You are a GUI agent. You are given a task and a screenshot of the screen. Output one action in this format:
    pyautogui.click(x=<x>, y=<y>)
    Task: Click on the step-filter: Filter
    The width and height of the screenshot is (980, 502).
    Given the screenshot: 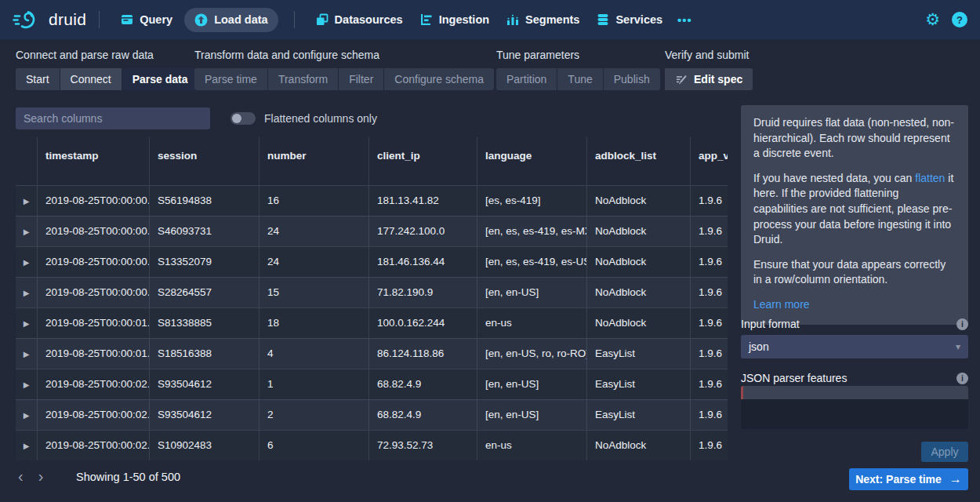 What is the action you would take?
    pyautogui.click(x=361, y=79)
    